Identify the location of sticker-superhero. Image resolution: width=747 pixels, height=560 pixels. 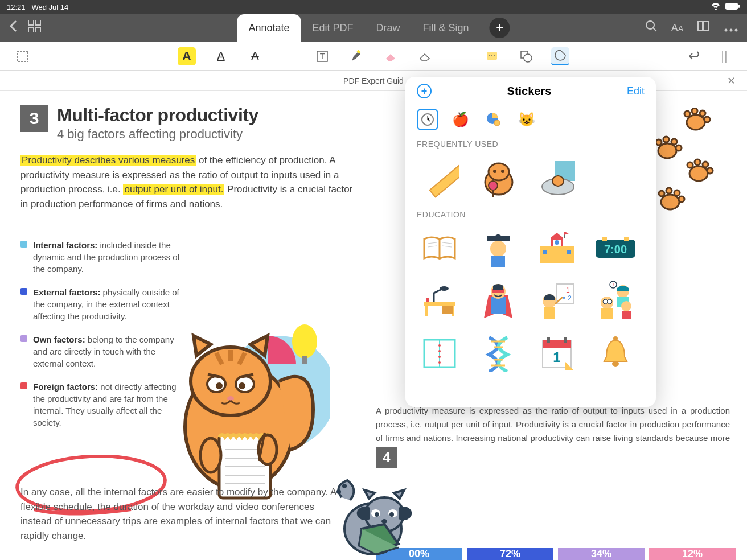
(498, 301).